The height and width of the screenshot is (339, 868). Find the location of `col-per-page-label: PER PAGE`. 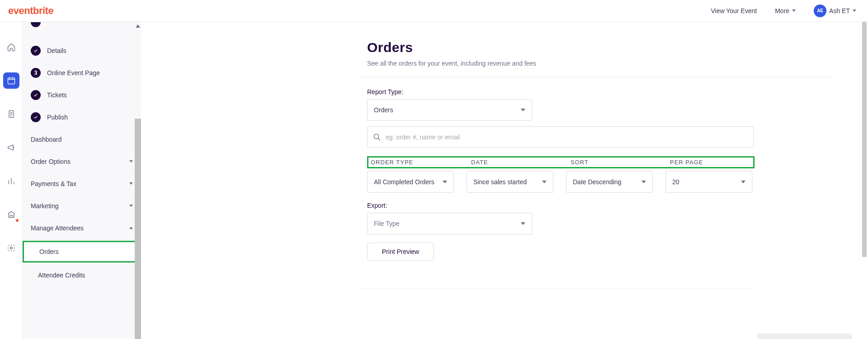

col-per-page-label: PER PAGE is located at coordinates (687, 162).